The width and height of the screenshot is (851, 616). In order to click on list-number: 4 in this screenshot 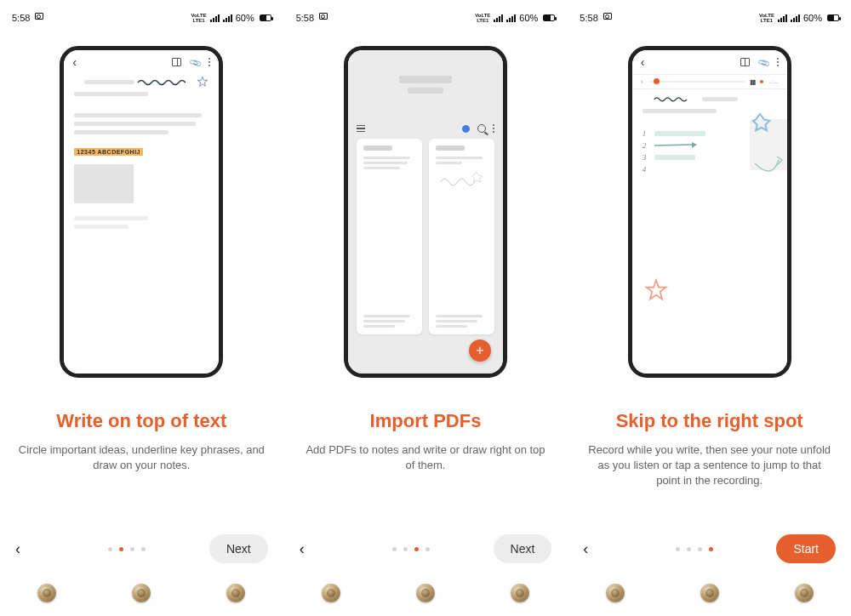, I will do `click(646, 169)`.